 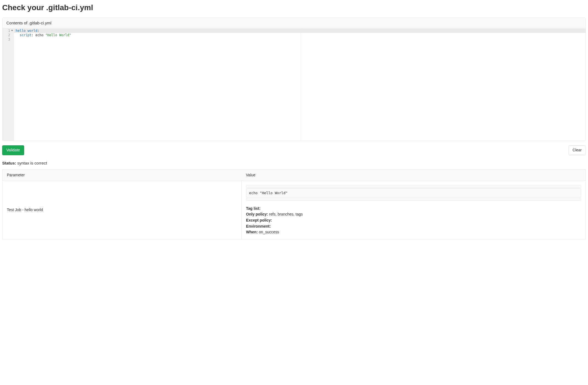 I want to click on environment-label: Environment:, so click(x=258, y=226).